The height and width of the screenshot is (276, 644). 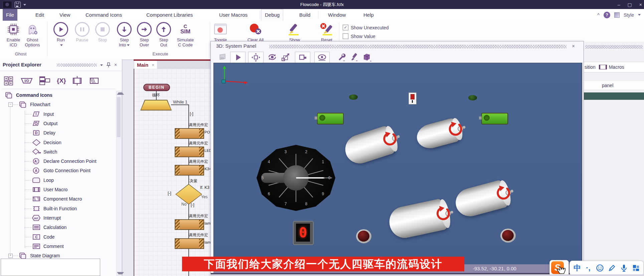 What do you see at coordinates (103, 32) in the screenshot?
I see `ribbon-button-stop: Stop` at bounding box center [103, 32].